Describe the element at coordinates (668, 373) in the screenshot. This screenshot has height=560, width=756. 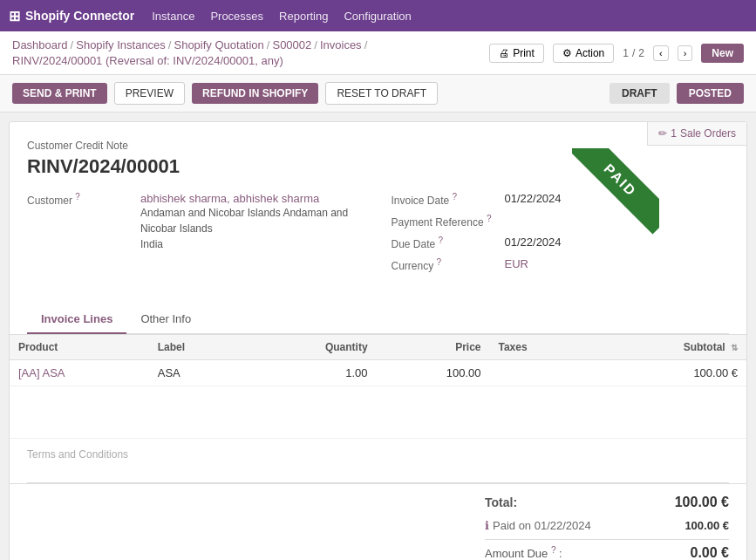
I see `row-subtotal: 100.00 €` at that location.